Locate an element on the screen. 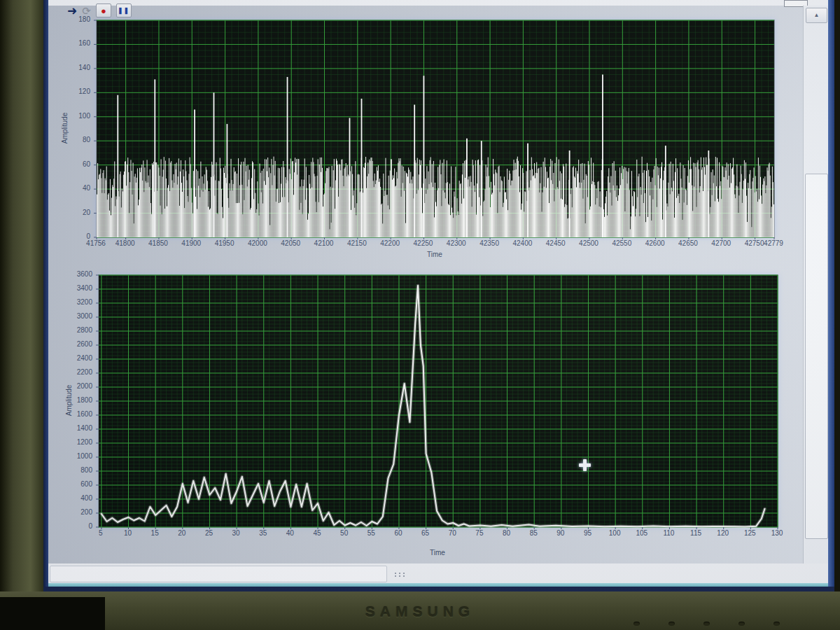 The height and width of the screenshot is (630, 840). x-tick-label: 65 is located at coordinates (426, 533).